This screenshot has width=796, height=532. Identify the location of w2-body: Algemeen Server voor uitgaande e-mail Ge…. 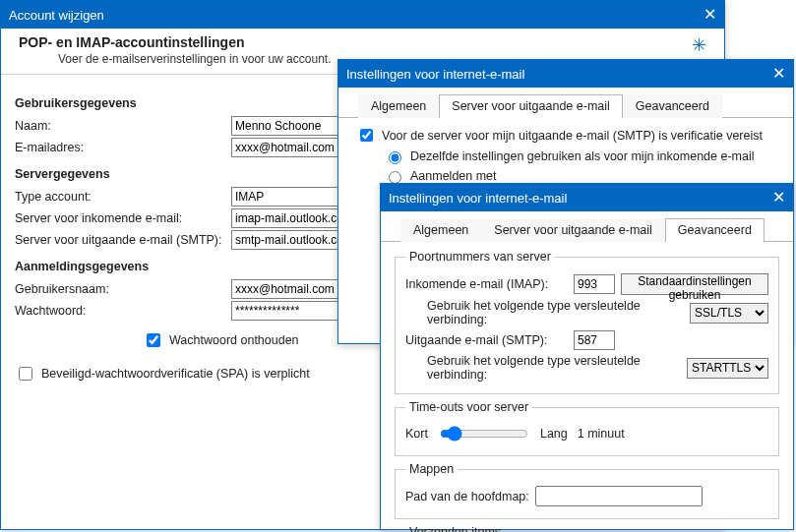
(566, 143).